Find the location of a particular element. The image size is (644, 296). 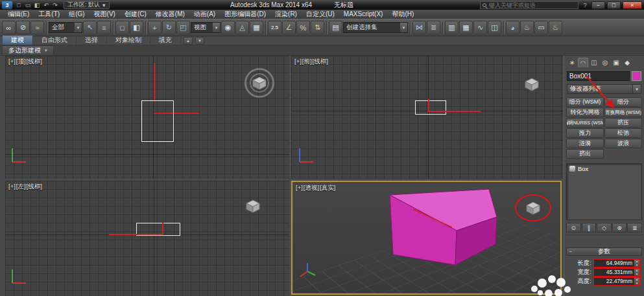

undo-icon: ↶ is located at coordinates (46, 5).